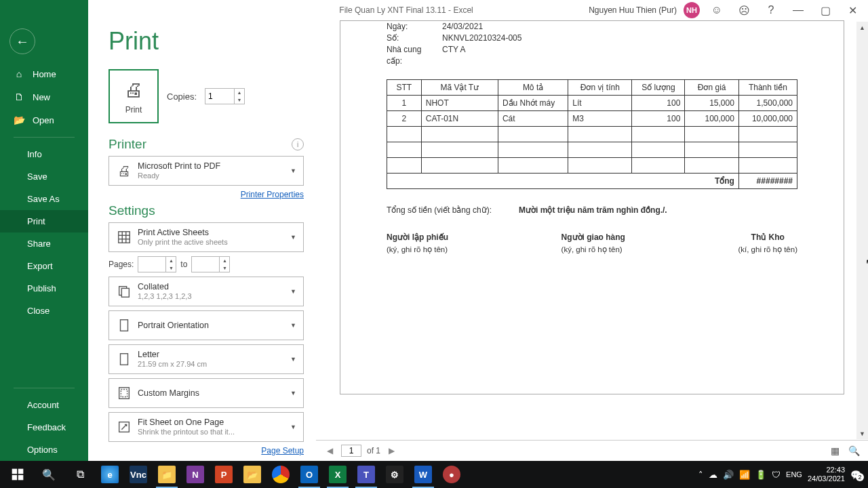 This screenshot has width=868, height=488. I want to click on pages-from-up: ▲, so click(171, 260).